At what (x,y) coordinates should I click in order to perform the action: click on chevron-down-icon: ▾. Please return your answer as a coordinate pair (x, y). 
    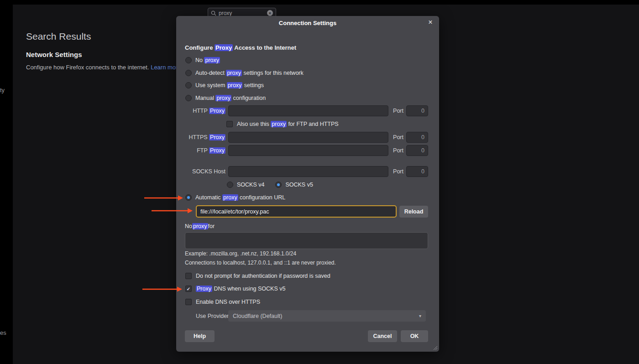
    Looking at the image, I should click on (420, 316).